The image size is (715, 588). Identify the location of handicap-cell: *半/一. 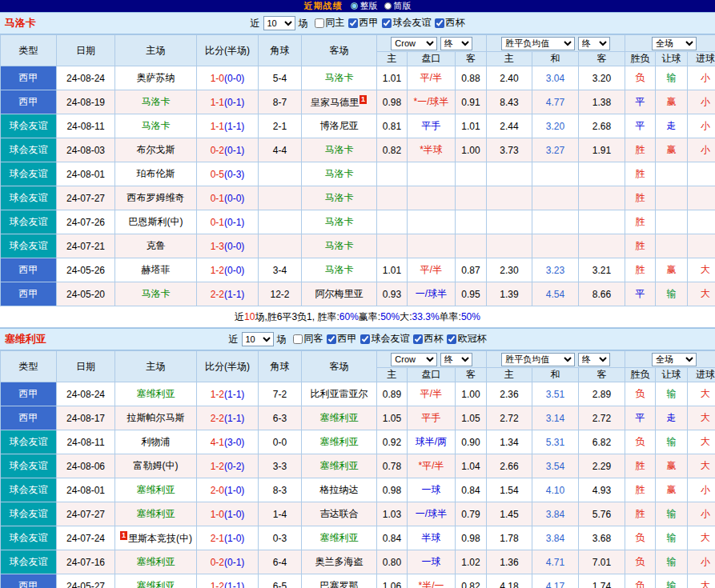
(432, 581).